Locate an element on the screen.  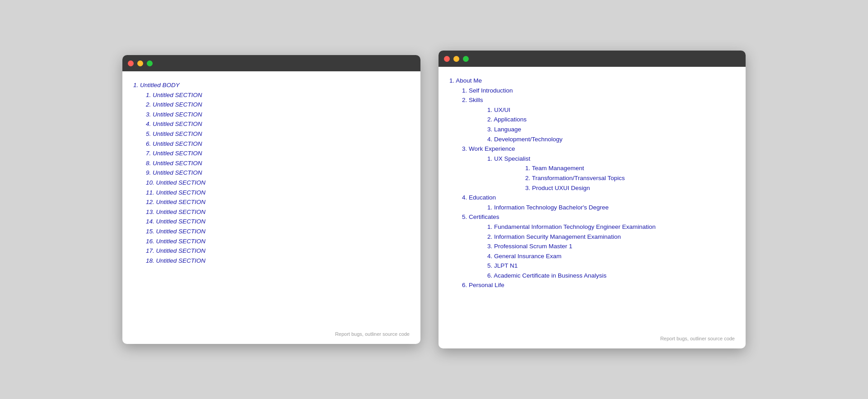
list-item: 17. Untitled SECTION is located at coordinates (278, 251).